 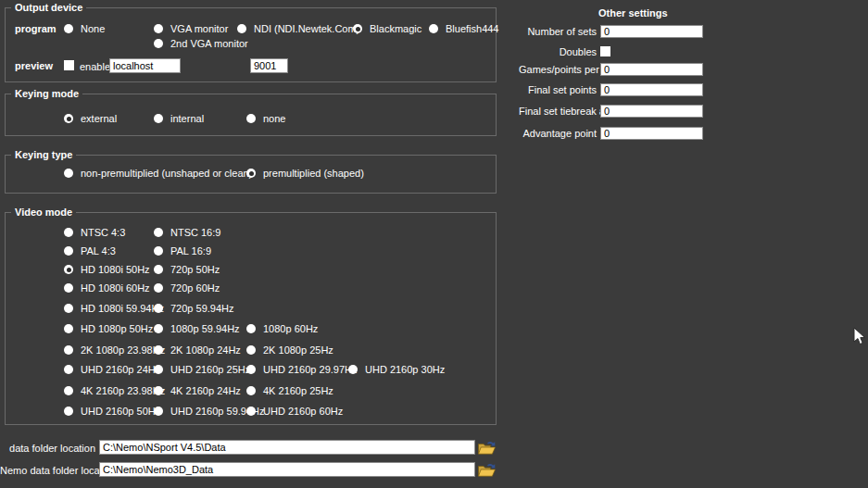 What do you see at coordinates (266, 119) in the screenshot?
I see `radio-none: none` at bounding box center [266, 119].